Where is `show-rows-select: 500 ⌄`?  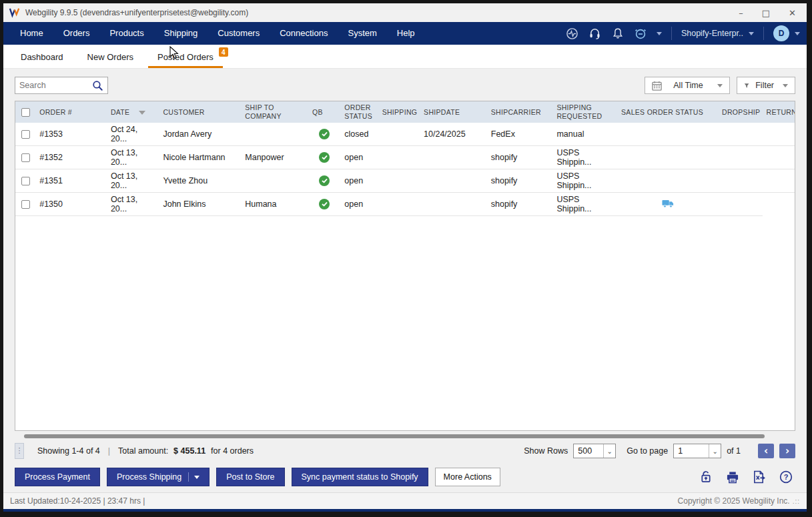
show-rows-select: 500 ⌄ is located at coordinates (594, 451).